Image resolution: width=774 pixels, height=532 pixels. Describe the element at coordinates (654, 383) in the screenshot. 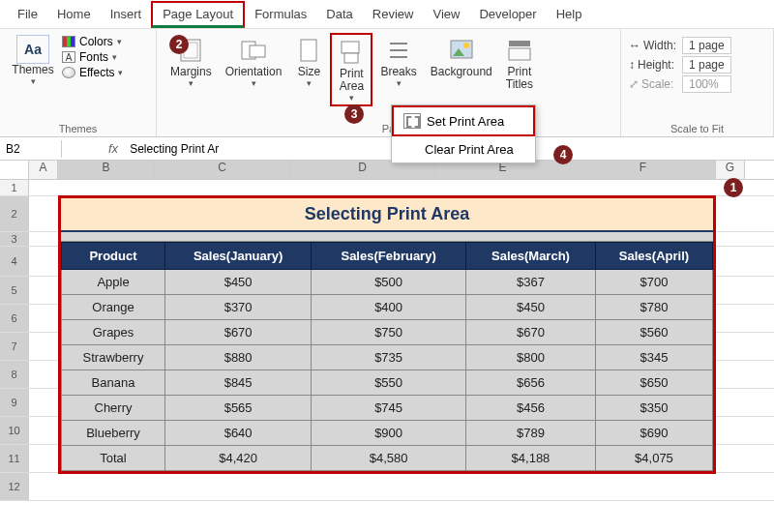

I see `cell-value: $650` at that location.